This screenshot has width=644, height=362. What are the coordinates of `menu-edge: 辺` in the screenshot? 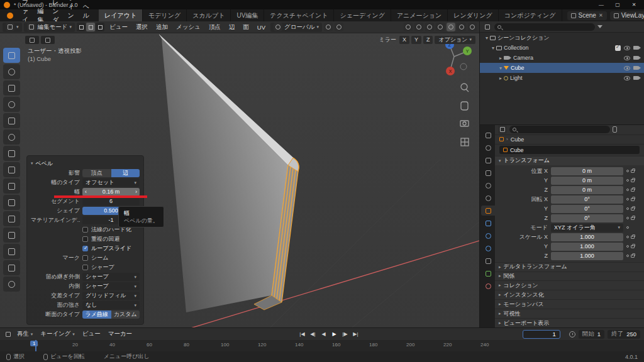 It's located at (232, 28).